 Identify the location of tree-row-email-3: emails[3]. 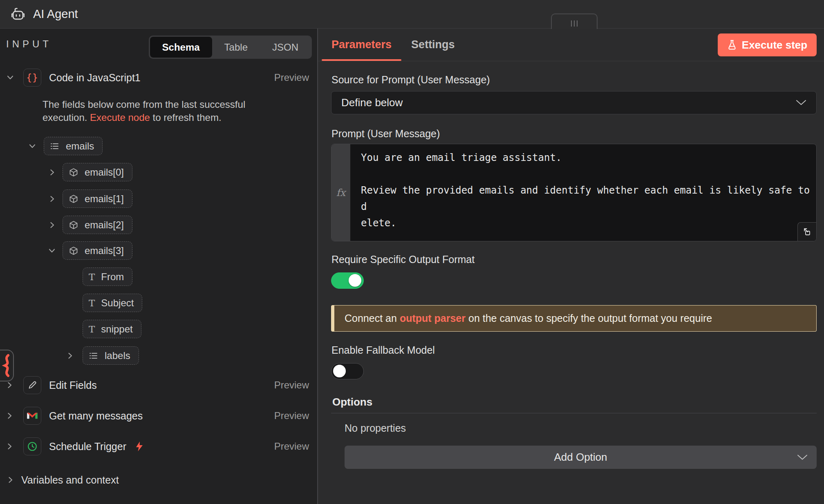
(159, 251).